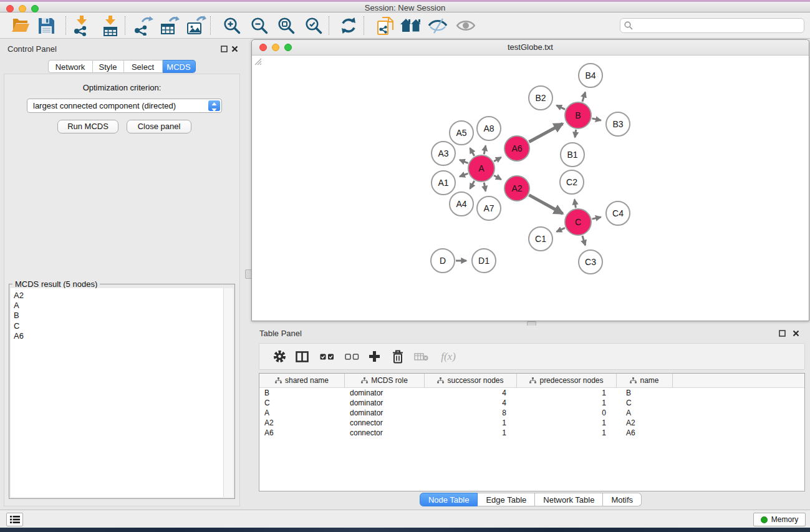  What do you see at coordinates (561, 107) in the screenshot?
I see `graph-edge-B-B2` at bounding box center [561, 107].